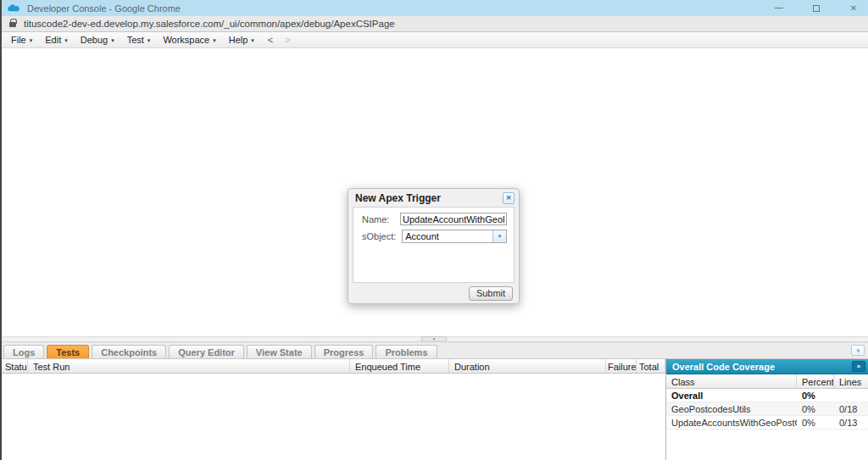 The height and width of the screenshot is (460, 868). What do you see at coordinates (189, 366) in the screenshot?
I see `column-header-test-run: Test Run` at bounding box center [189, 366].